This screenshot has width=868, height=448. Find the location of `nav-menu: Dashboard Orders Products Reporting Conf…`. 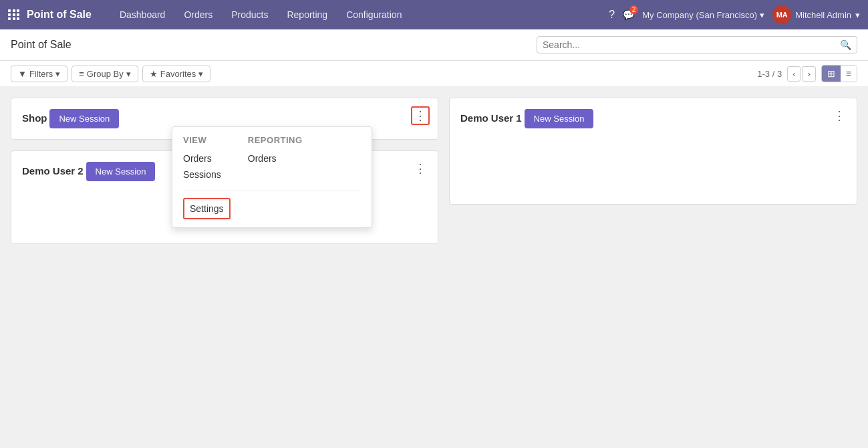

nav-menu: Dashboard Orders Products Reporting Conf… is located at coordinates (360, 15).